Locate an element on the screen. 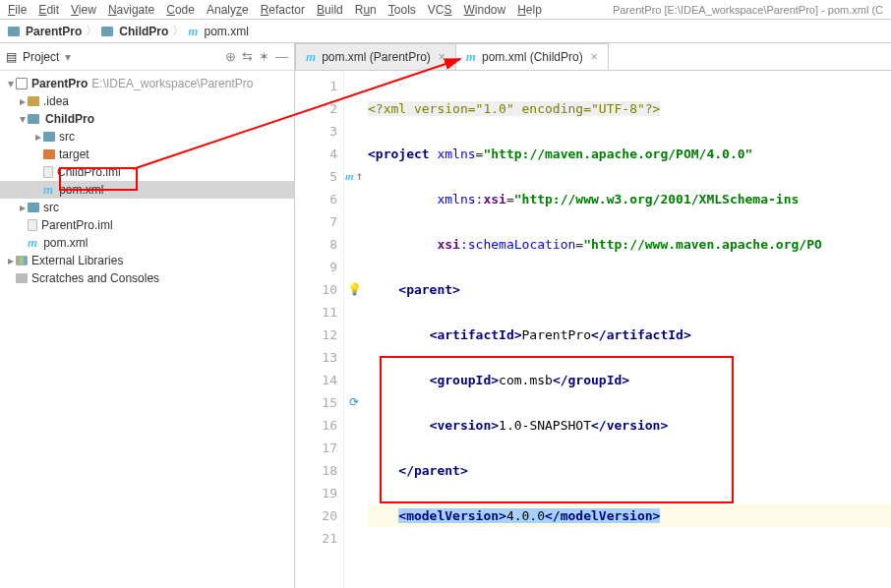 This screenshot has width=891, height=588. tree-childpro: ▾ChildPro is located at coordinates (148, 119).